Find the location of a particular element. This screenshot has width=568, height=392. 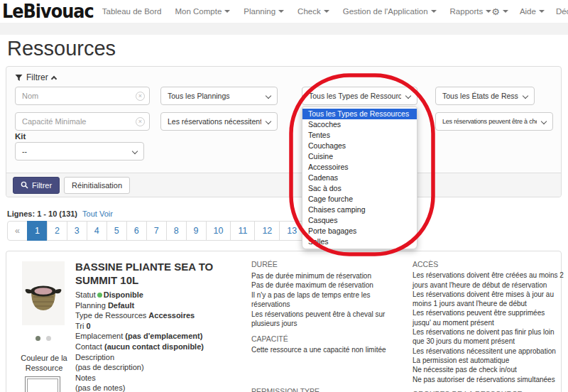

page-7: 7 is located at coordinates (156, 231).